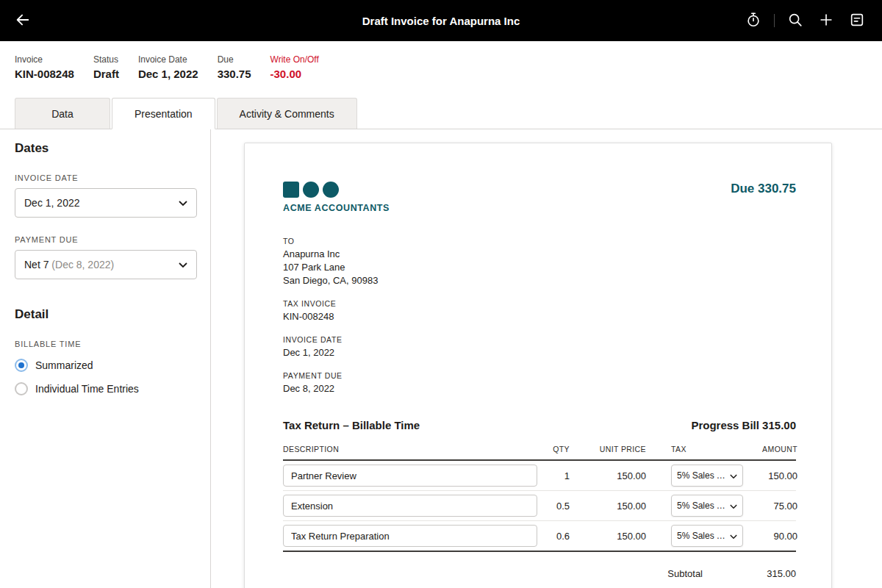 The height and width of the screenshot is (588, 882). I want to click on col-qty: QTY, so click(553, 449).